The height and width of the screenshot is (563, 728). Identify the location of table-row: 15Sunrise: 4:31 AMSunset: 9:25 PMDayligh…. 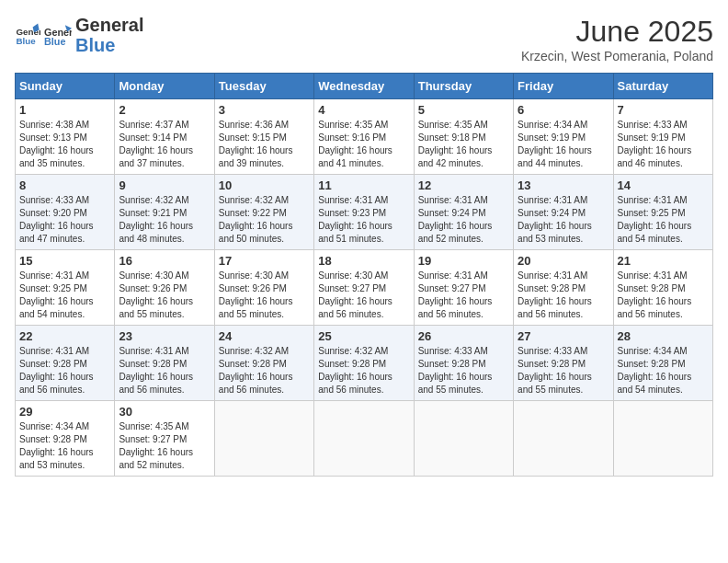
(65, 288).